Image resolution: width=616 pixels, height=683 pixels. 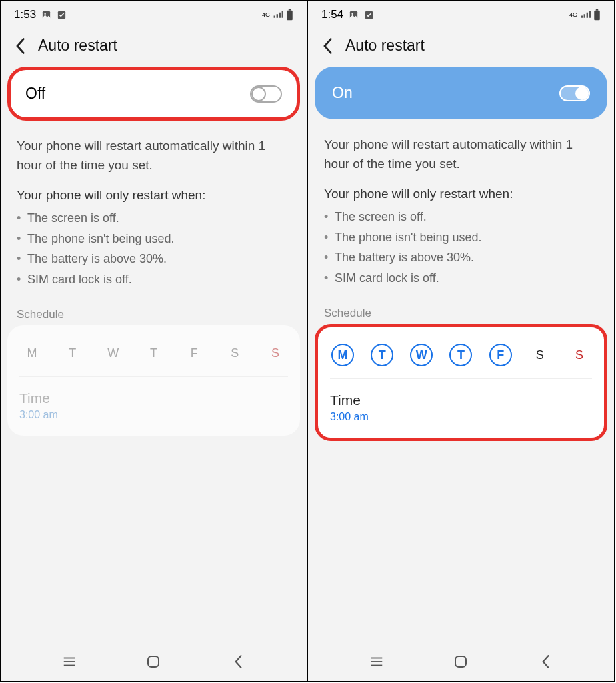 I want to click on toggle-switch-on, so click(x=575, y=93).